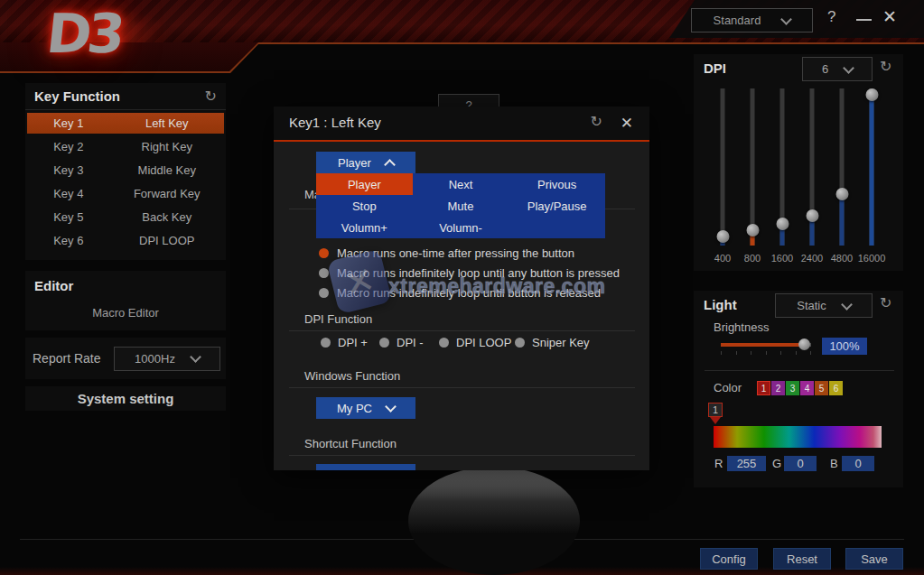  I want to click on sniper-key-option: Sniper Key, so click(553, 343).